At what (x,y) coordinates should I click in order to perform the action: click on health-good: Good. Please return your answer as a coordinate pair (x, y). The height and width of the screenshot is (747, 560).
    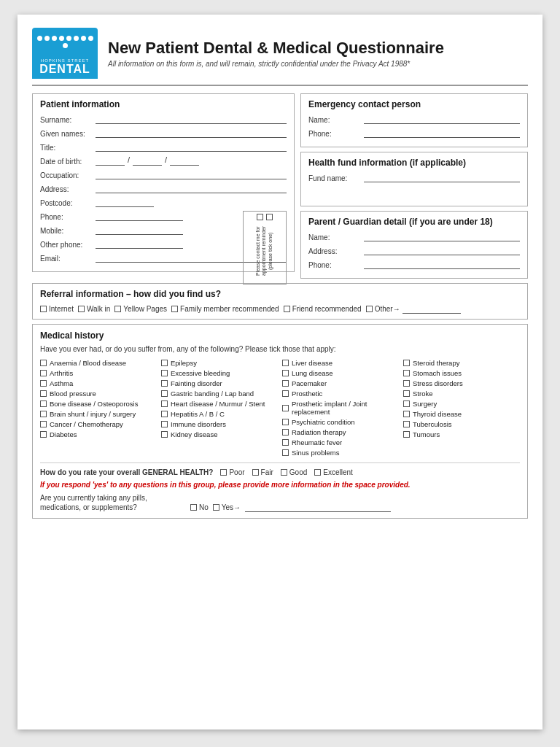
    Looking at the image, I should click on (294, 473).